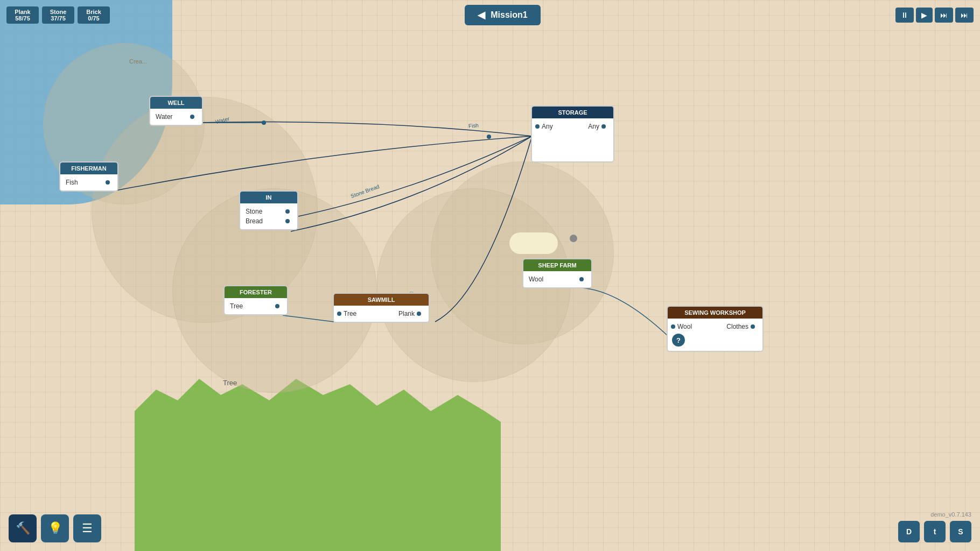 The width and height of the screenshot is (980, 551). What do you see at coordinates (738, 327) in the screenshot?
I see `sewing-clothes-label: Clothes` at bounding box center [738, 327].